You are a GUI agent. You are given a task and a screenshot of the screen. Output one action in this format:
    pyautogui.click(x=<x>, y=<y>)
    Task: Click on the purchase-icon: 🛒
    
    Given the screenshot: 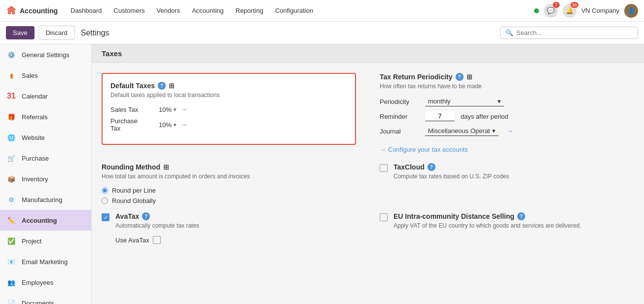 What is the action you would take?
    pyautogui.click(x=11, y=158)
    